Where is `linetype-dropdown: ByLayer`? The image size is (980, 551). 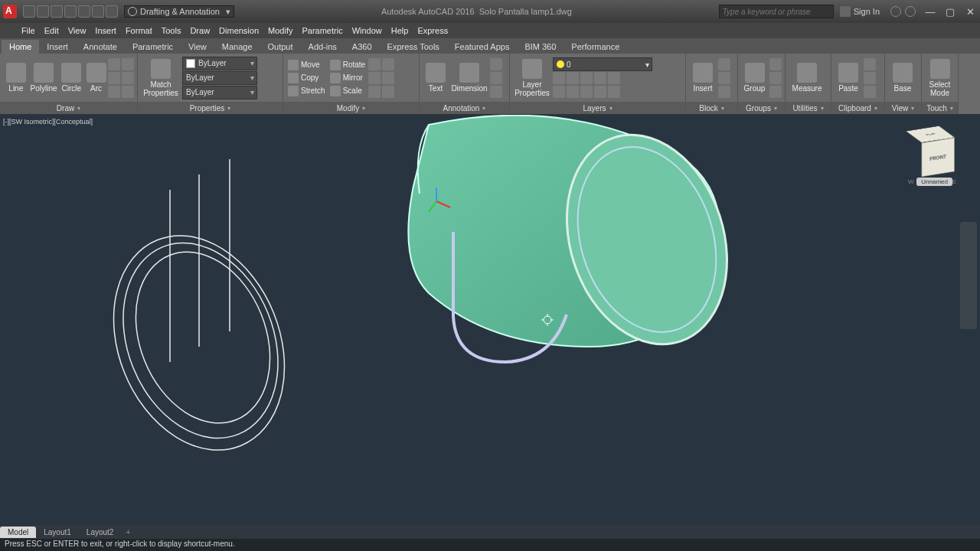 linetype-dropdown: ByLayer is located at coordinates (220, 93).